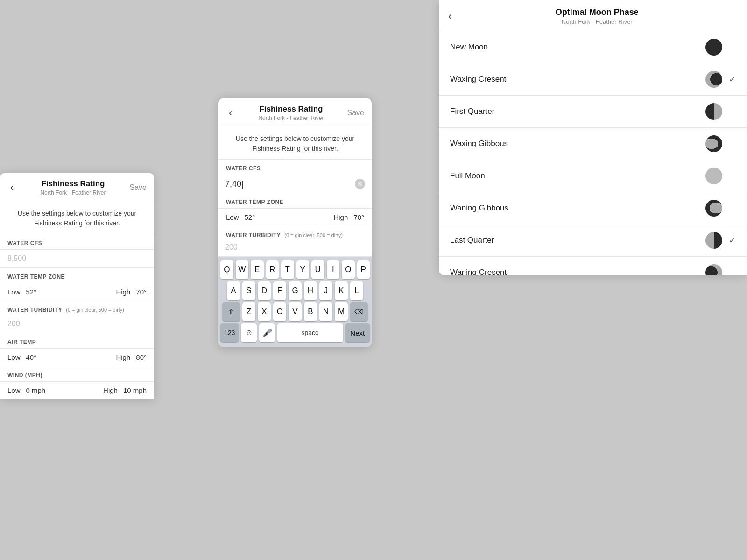  What do you see at coordinates (249, 291) in the screenshot?
I see `key-s: S` at bounding box center [249, 291].